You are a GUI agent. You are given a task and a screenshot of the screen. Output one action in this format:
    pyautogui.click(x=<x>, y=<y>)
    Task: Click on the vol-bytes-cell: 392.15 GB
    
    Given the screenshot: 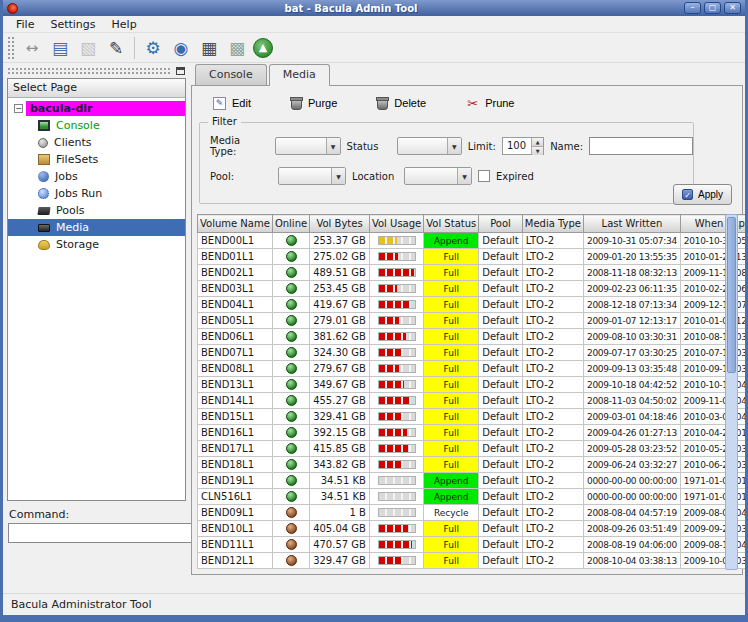 What is the action you would take?
    pyautogui.click(x=340, y=433)
    